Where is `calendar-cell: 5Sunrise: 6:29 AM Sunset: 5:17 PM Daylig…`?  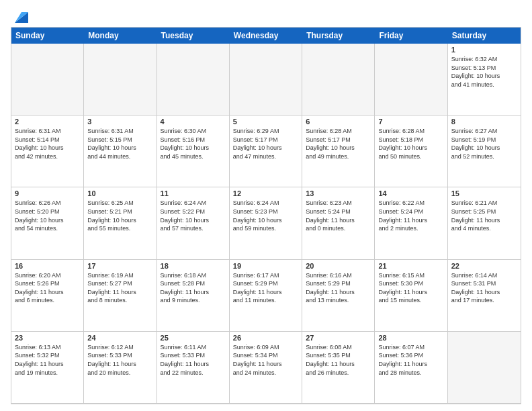
calendar-cell: 5Sunrise: 6:29 AM Sunset: 5:17 PM Daylig… is located at coordinates (266, 152).